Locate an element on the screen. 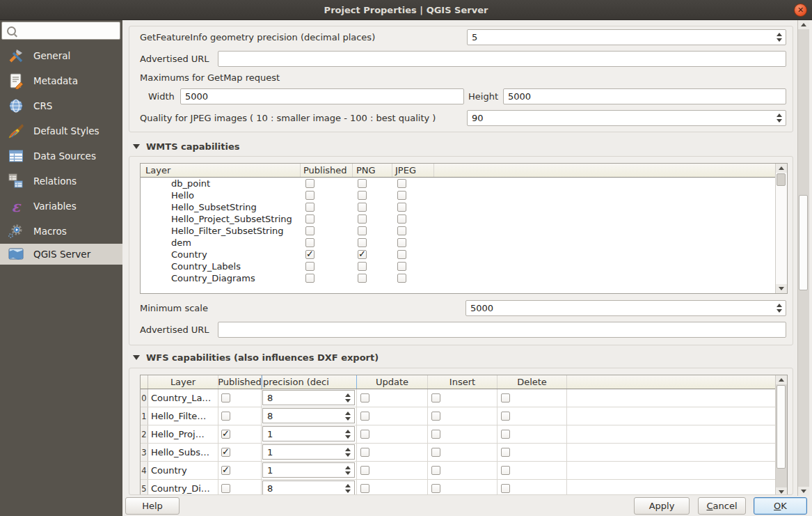  wmts-advertised-url-input is located at coordinates (502, 330).